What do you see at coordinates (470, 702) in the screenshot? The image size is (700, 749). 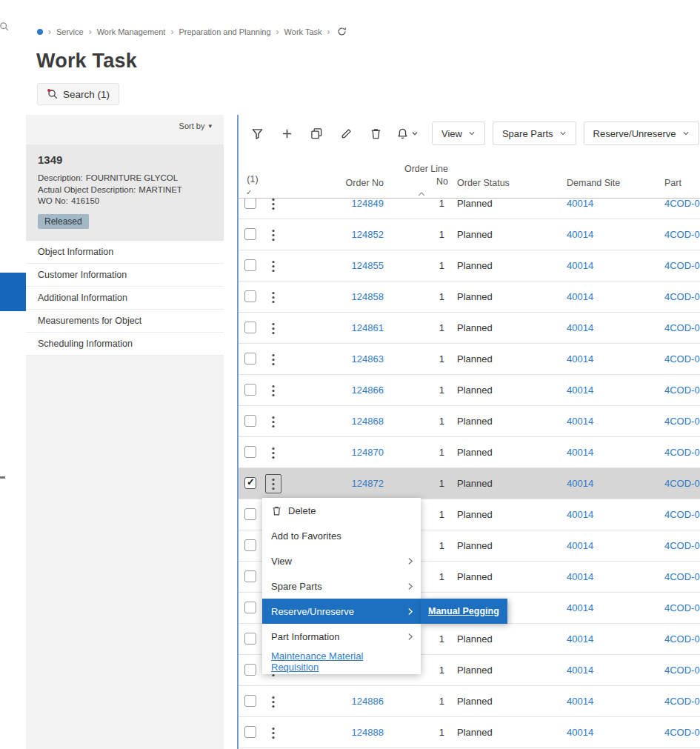 I see `table-row: 124886 1 Planned 40014 4COD-05` at bounding box center [470, 702].